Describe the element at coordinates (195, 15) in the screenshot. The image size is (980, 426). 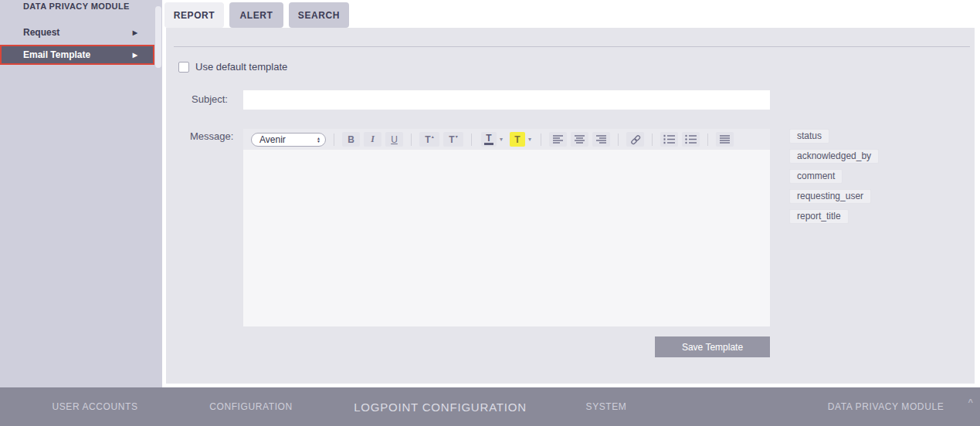
I see `tab-report-label: REPORT` at that location.